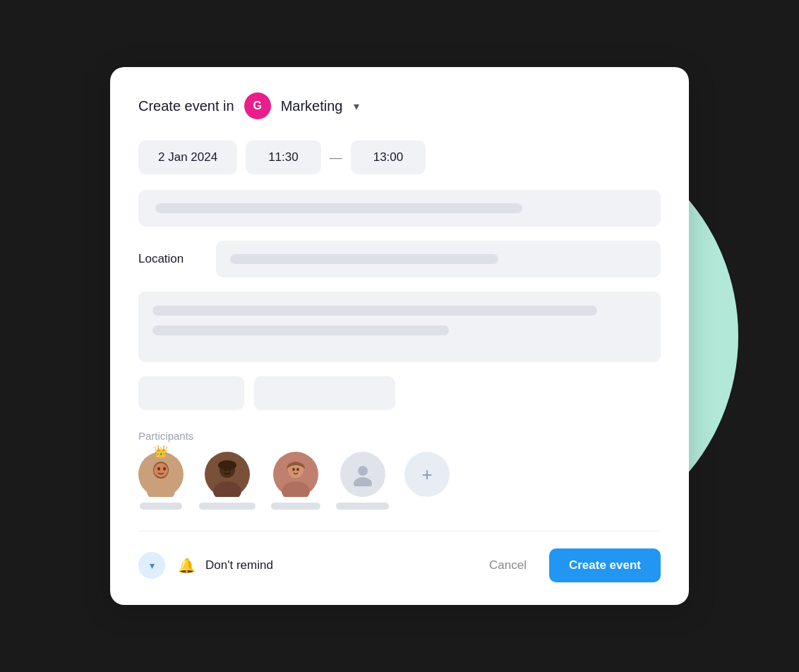 This screenshot has height=672, width=799. What do you see at coordinates (400, 481) in the screenshot?
I see `participants-row: 👑` at bounding box center [400, 481].